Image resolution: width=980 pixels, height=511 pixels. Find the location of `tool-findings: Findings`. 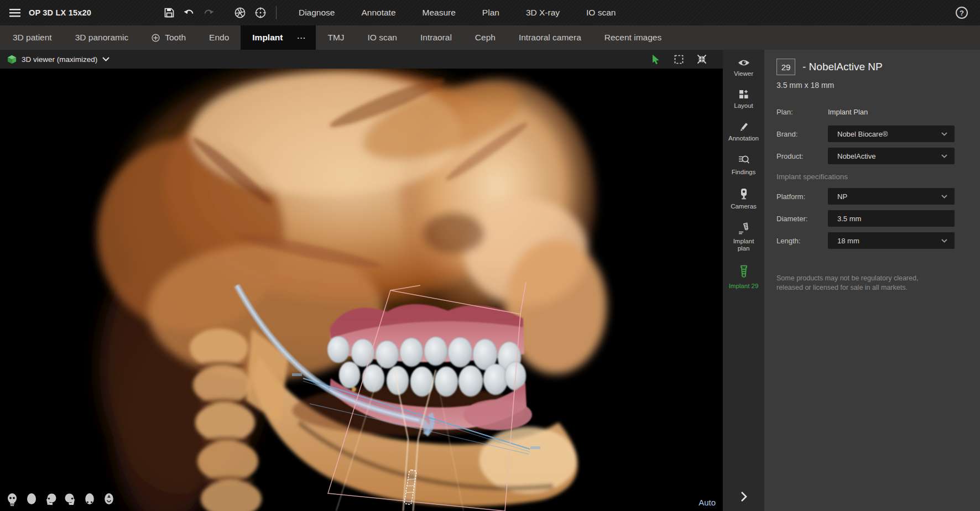

tool-findings: Findings is located at coordinates (743, 165).